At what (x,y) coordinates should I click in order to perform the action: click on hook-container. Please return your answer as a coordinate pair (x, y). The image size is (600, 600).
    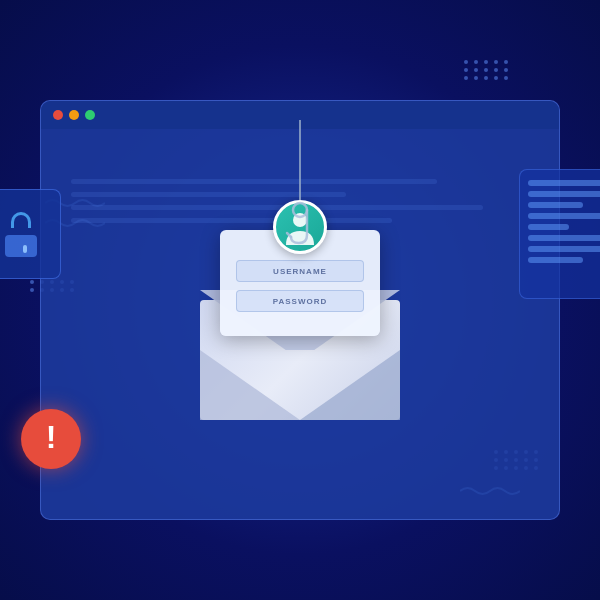
    Looking at the image, I should click on (300, 182).